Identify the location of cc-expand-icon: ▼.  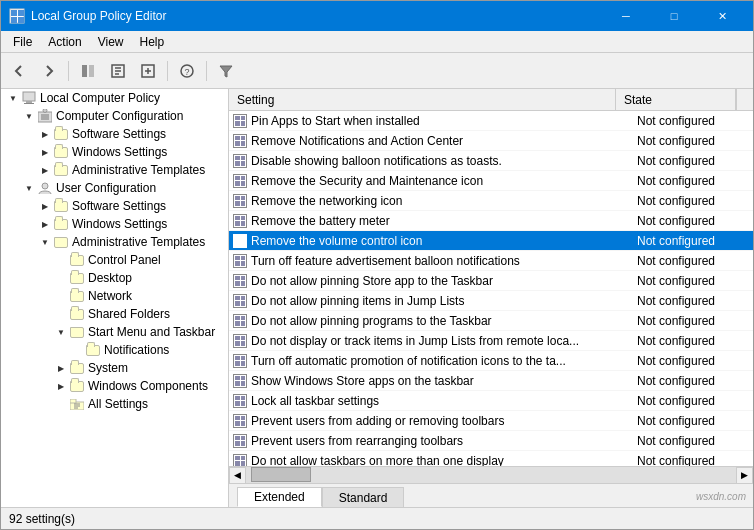
(29, 116).